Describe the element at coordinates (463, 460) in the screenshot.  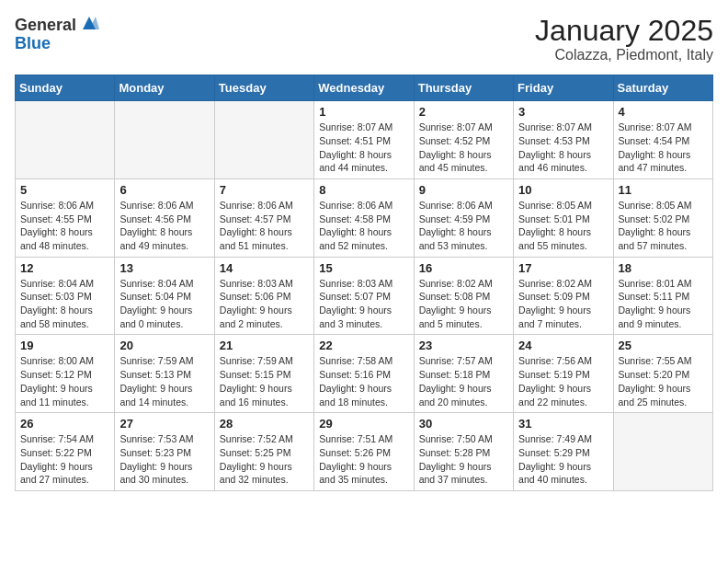
I see `day-info: Sunrise: 7:50 AM Sunset: 5:28 PM Dayligh…` at that location.